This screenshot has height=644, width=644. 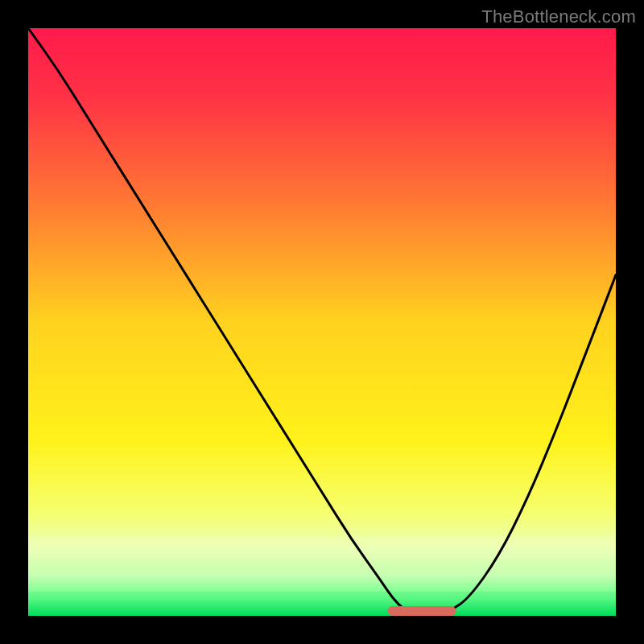 What do you see at coordinates (559, 17) in the screenshot?
I see `watermark-text: TheBottleneck.com` at bounding box center [559, 17].